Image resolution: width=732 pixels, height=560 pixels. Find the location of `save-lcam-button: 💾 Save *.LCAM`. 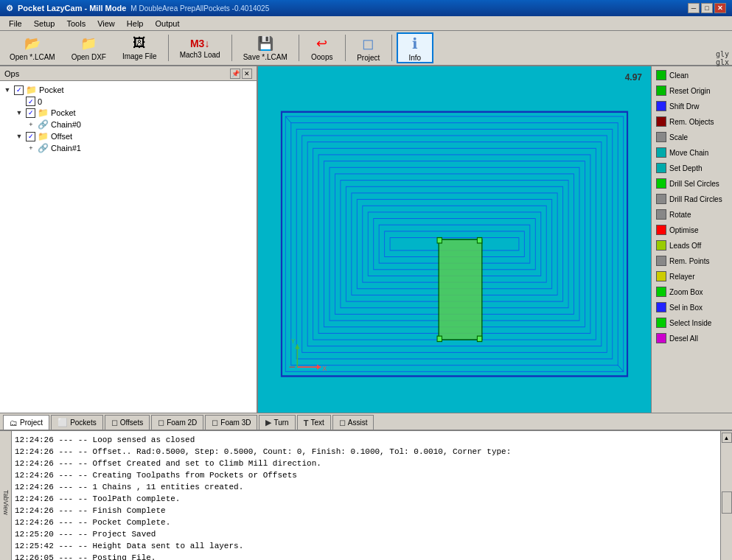

save-lcam-button: 💾 Save *.LCAM is located at coordinates (265, 48).